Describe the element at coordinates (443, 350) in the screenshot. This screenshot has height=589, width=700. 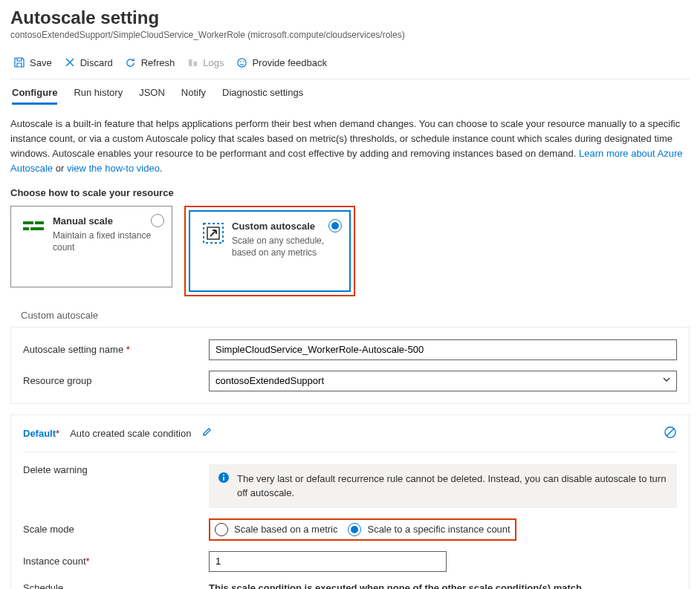
I see `setting-name-input` at that location.